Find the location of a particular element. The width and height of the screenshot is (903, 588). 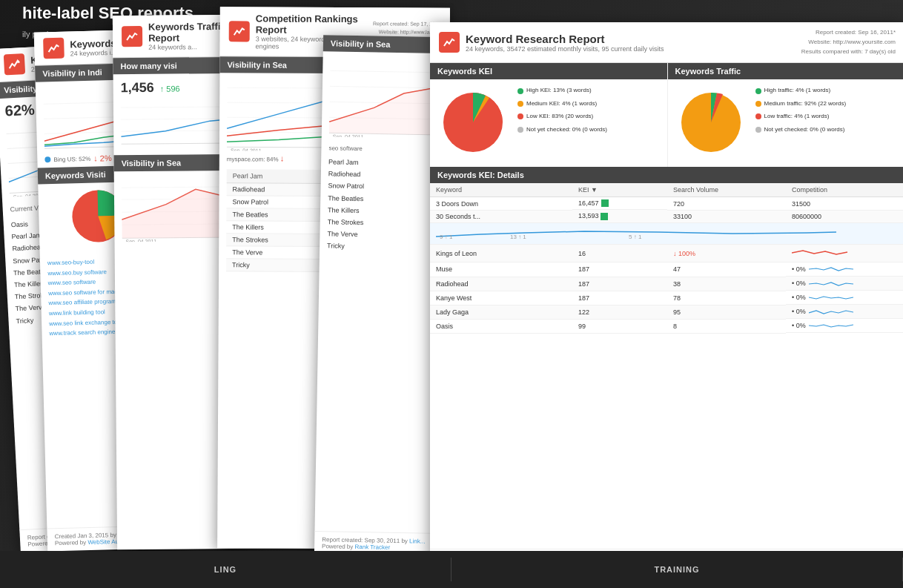

card1-stat: 62% is located at coordinates (19, 111).